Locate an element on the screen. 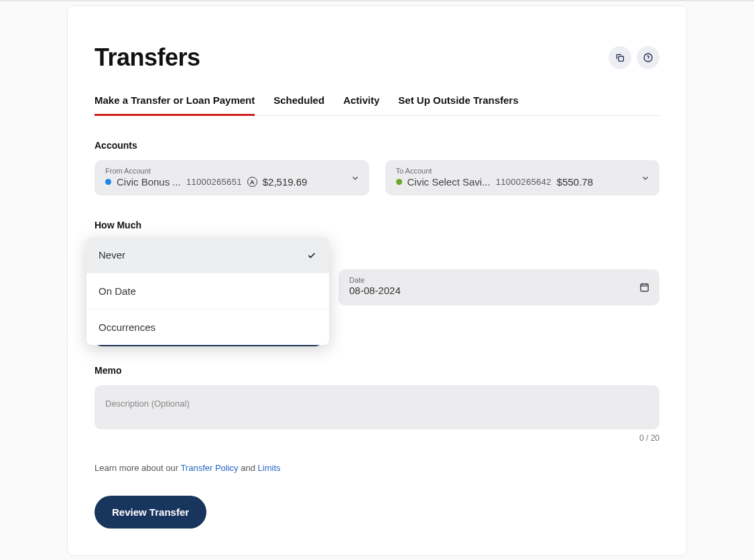 The width and height of the screenshot is (754, 560). policy-mid: and is located at coordinates (248, 468).